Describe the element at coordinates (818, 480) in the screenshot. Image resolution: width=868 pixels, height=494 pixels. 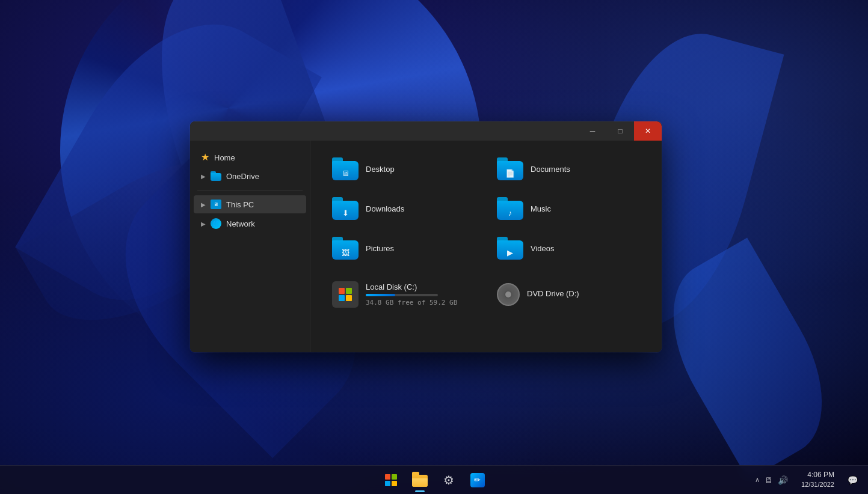
I see `clock: 4:06 PM 12/31/2022` at that location.